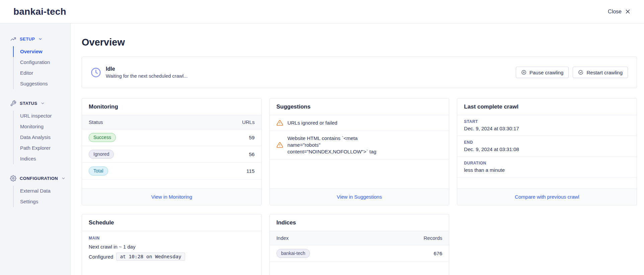  What do you see at coordinates (438, 254) in the screenshot?
I see `records-count: 676` at bounding box center [438, 254].